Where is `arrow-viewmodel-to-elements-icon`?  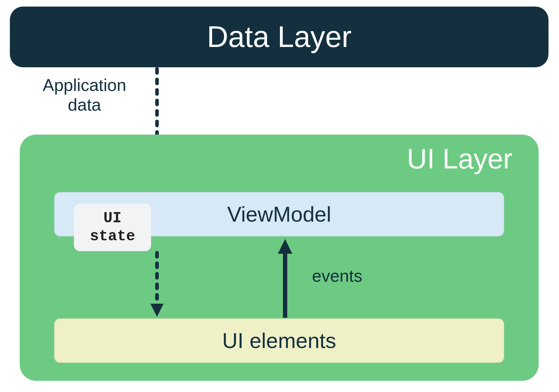 arrow-viewmodel-to-elements-icon is located at coordinates (157, 286).